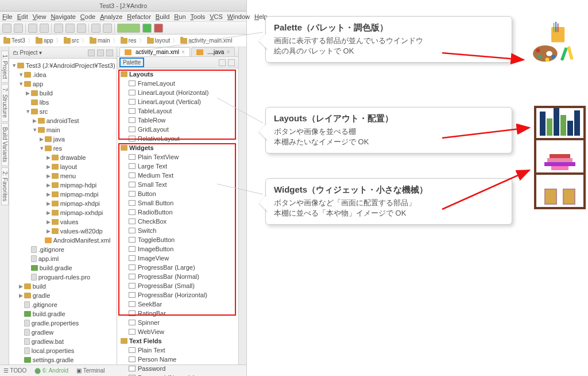  Describe the element at coordinates (63, 17) in the screenshot. I see `menu-navigate: Navigate` at that location.